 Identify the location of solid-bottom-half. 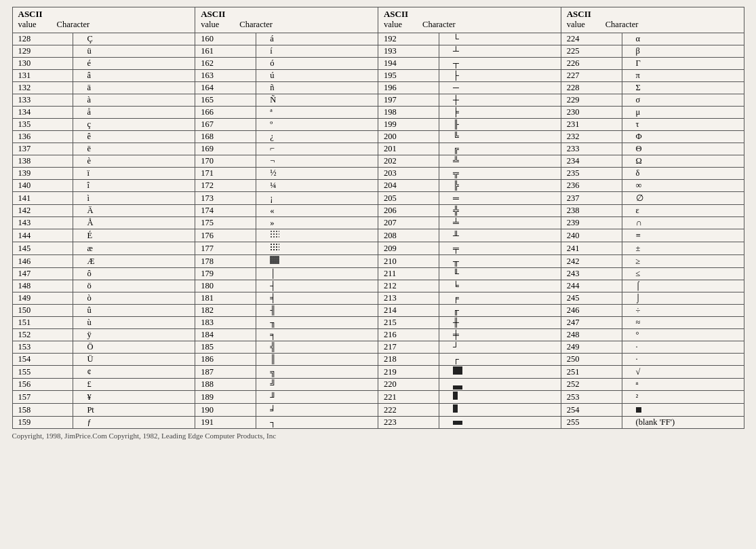
(458, 387).